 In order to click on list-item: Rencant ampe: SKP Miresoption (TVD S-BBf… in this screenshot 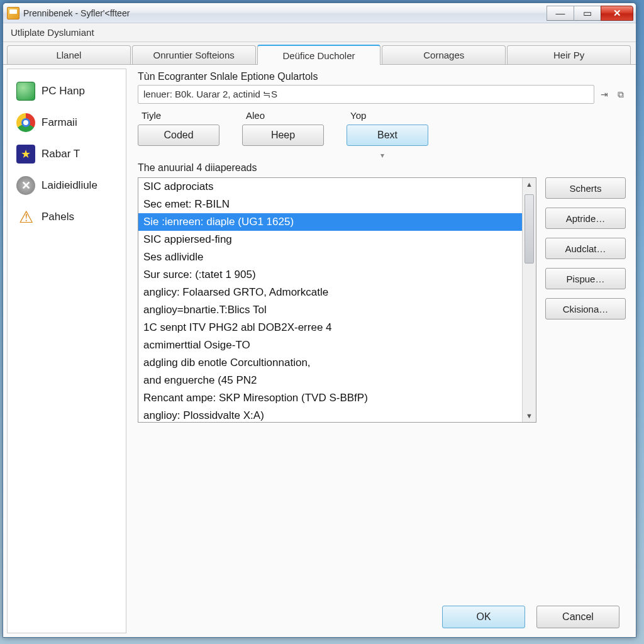, I will do `click(330, 398)`.